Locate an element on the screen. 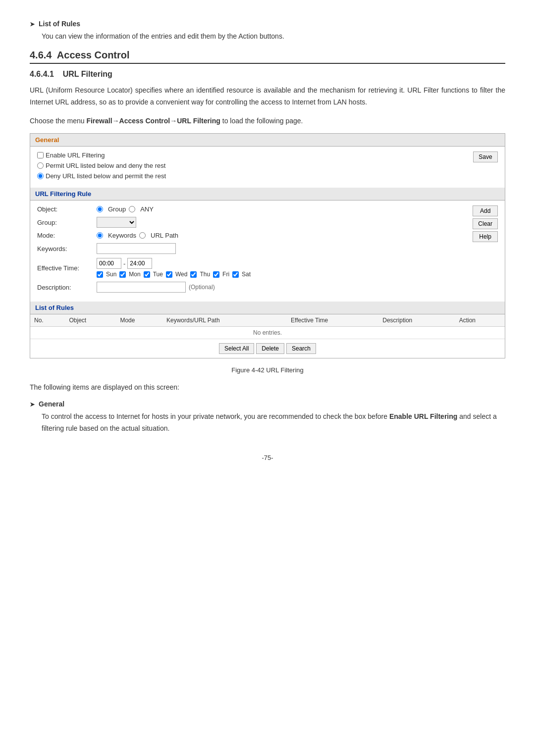 The height and width of the screenshot is (756, 535). day-wed: Wed is located at coordinates (176, 274).